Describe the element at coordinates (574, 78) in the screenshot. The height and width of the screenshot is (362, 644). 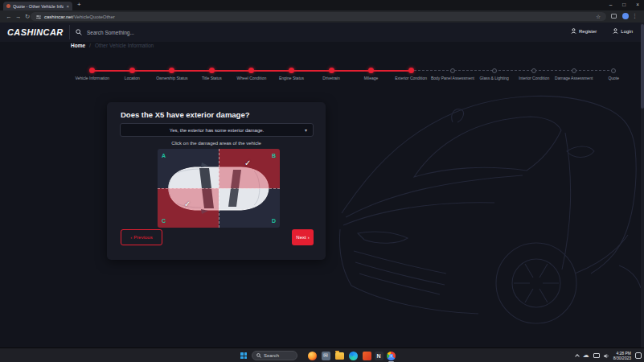
I see `step-label: Damage Assessment` at that location.